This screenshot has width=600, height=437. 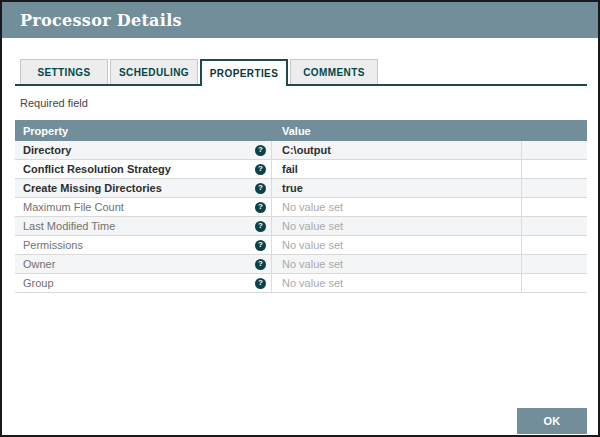 What do you see at coordinates (301, 264) in the screenshot?
I see `table-row: Owner ? No value set` at bounding box center [301, 264].